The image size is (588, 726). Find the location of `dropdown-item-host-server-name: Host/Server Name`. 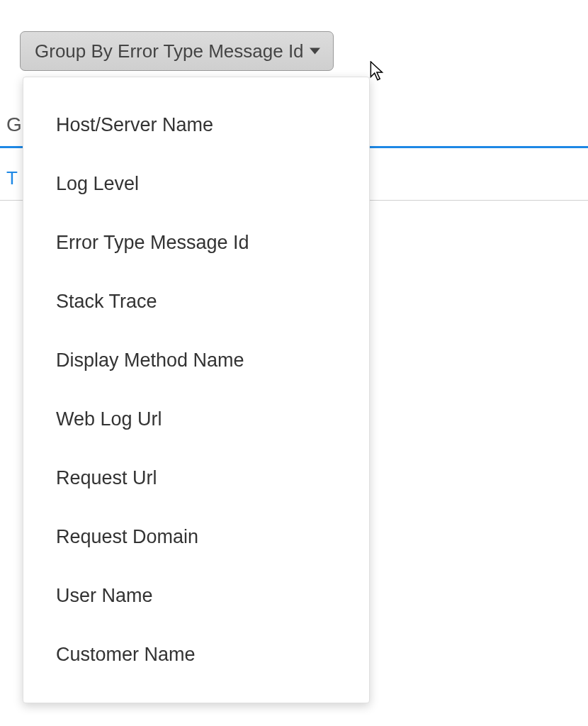

dropdown-item-host-server-name: Host/Server Name is located at coordinates (196, 125).